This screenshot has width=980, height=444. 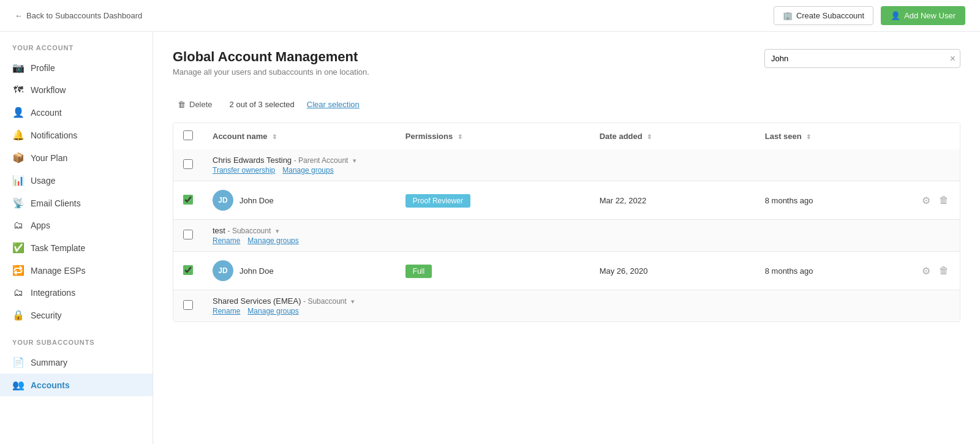 I want to click on table-row: test - Subaccount ▾ RenameManage groups, so click(x=567, y=236).